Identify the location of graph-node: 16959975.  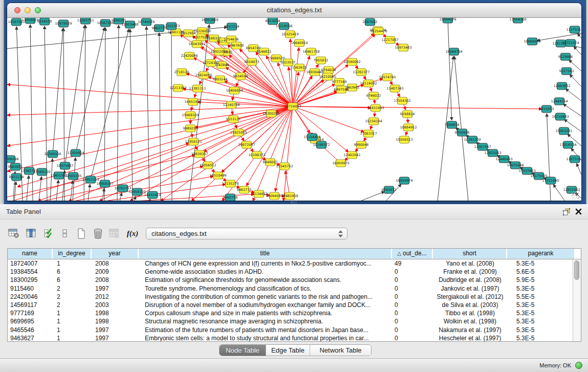
(341, 163).